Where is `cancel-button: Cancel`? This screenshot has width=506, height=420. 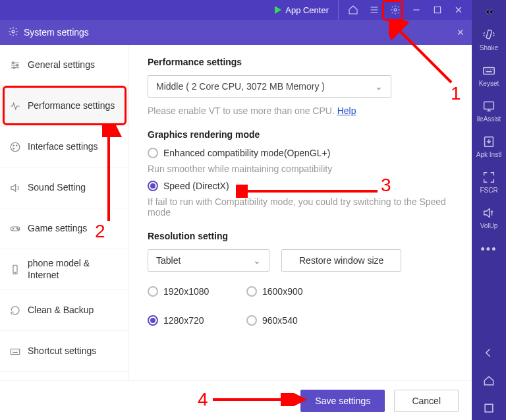 cancel-button: Cancel is located at coordinates (426, 401).